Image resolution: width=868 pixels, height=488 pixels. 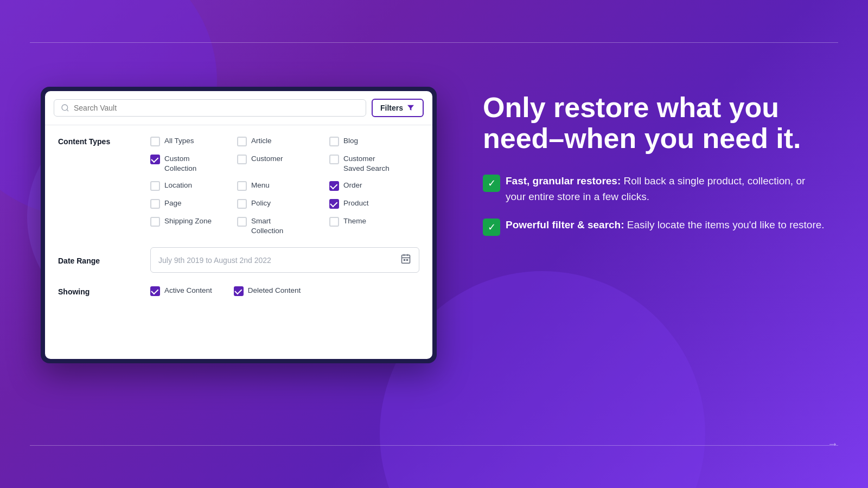 I want to click on checkbox-theme: Theme, so click(x=381, y=226).